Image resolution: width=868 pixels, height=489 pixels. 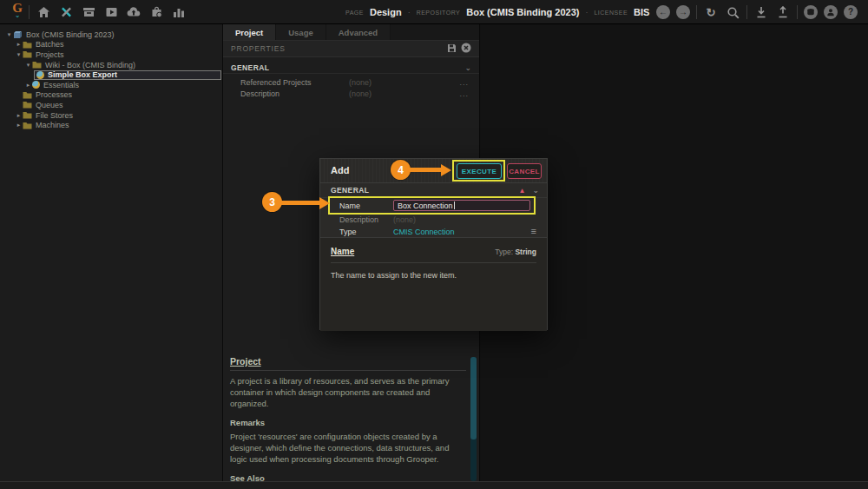 What do you see at coordinates (474, 419) in the screenshot?
I see `doc-scrollbar` at bounding box center [474, 419].